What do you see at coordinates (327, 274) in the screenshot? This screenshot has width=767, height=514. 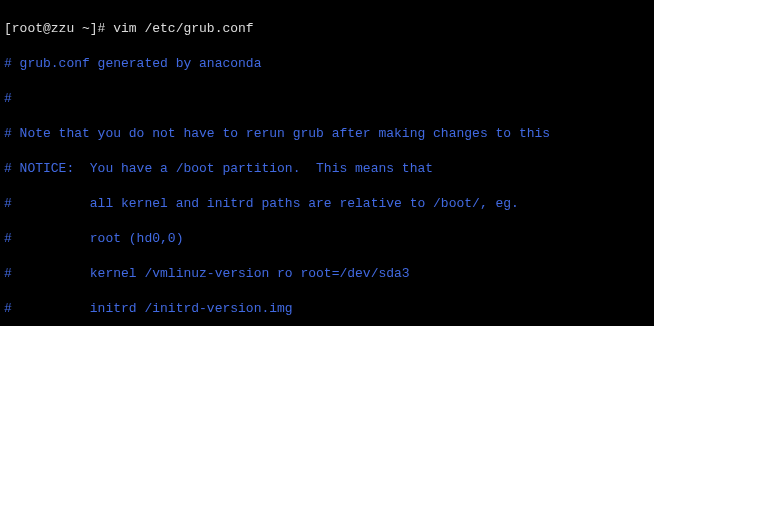 I see `comment-kernel: # kernel /vmlinuz-version ro root=/dev/s…` at bounding box center [327, 274].